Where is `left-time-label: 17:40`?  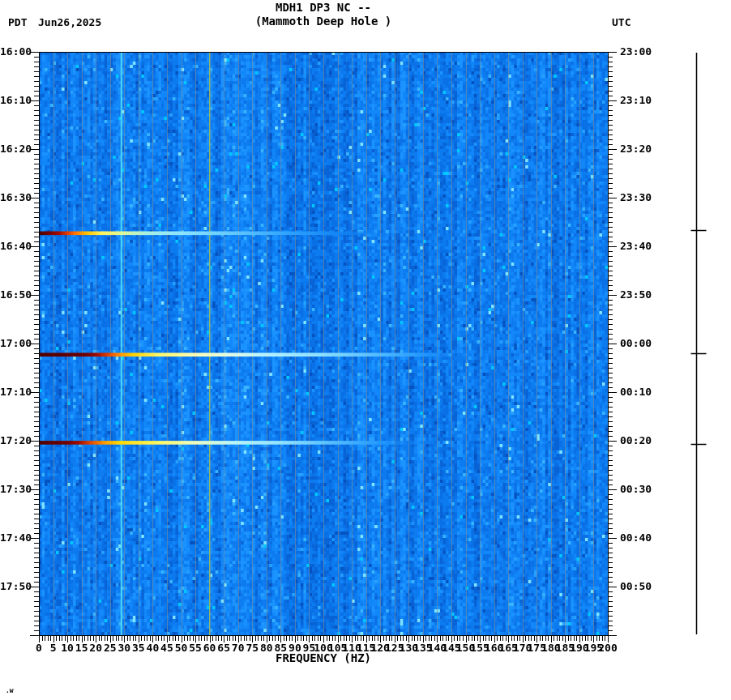
left-time-label: 17:40 is located at coordinates (15, 538).